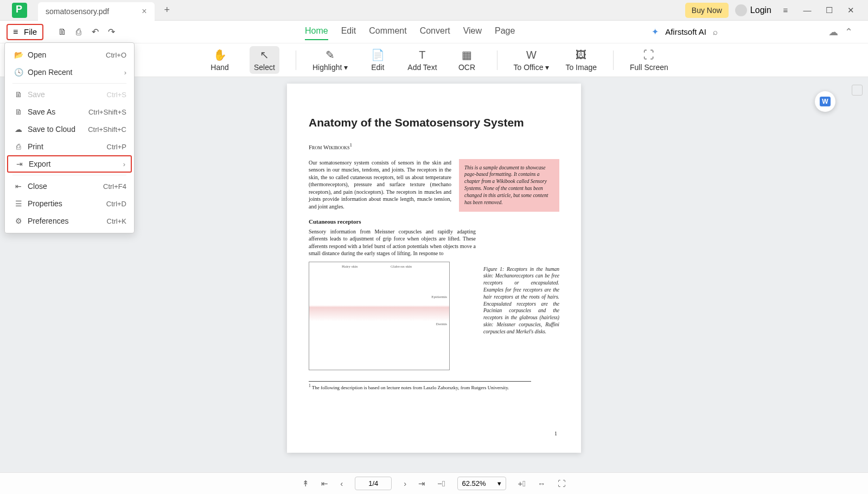 The height and width of the screenshot is (494, 868). Describe the element at coordinates (649, 60) in the screenshot. I see `full-screen-tool: ⛶ Full Screen` at that location.